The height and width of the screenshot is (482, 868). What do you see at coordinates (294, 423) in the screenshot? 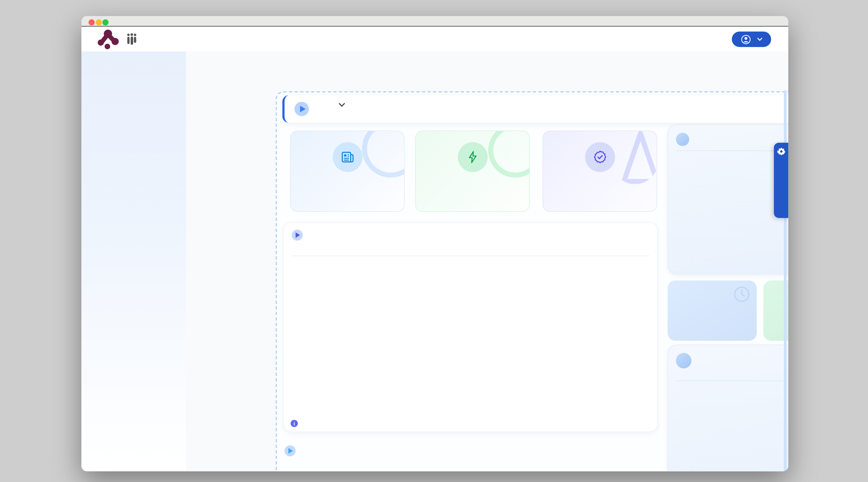
I see `info-icon: i` at bounding box center [294, 423].